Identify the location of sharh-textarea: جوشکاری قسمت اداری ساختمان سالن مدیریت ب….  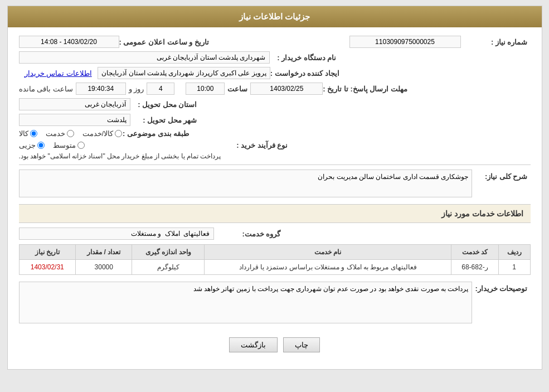
(245, 183).